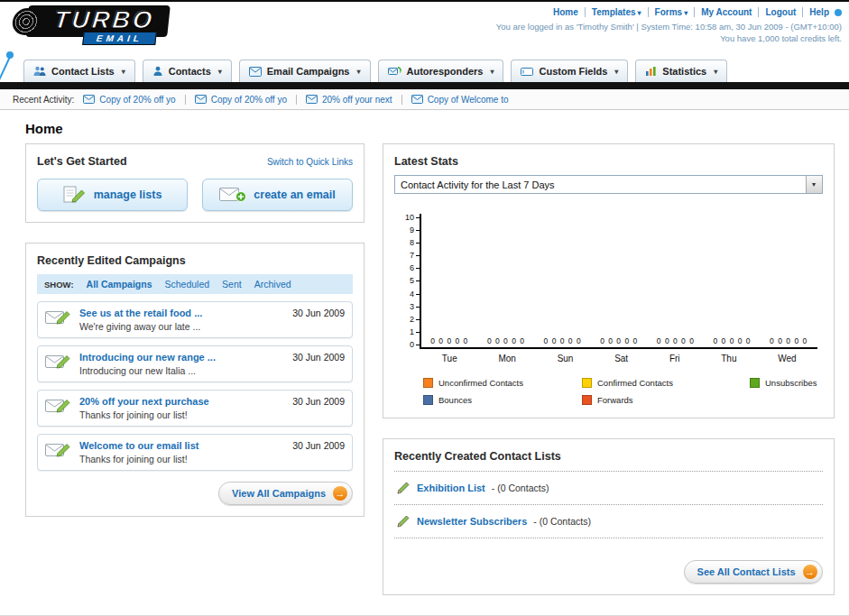 This screenshot has width=849, height=616. I want to click on chart-y-tick: 9, so click(415, 231).